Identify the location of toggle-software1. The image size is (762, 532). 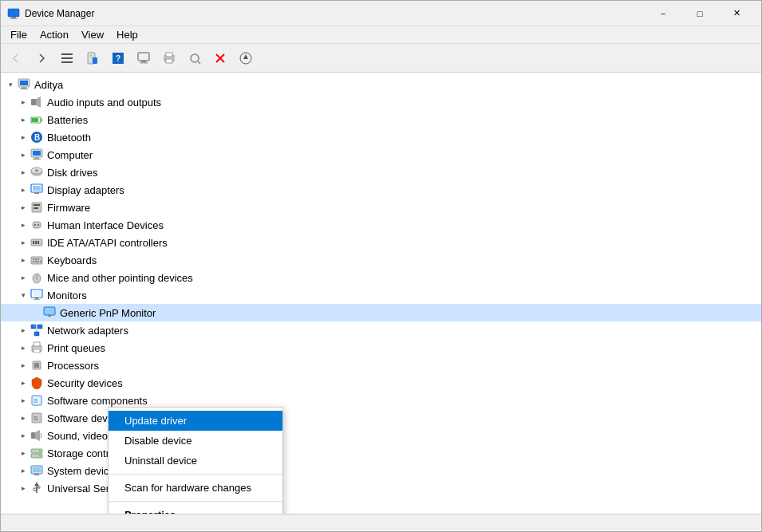
(23, 400).